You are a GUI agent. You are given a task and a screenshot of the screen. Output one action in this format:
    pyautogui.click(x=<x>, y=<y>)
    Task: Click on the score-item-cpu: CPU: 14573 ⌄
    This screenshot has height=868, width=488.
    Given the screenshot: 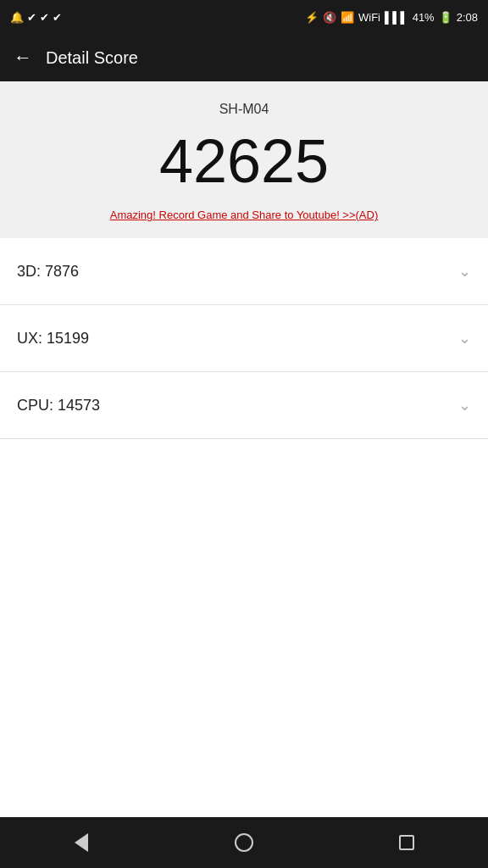 What is the action you would take?
    pyautogui.click(x=244, y=405)
    